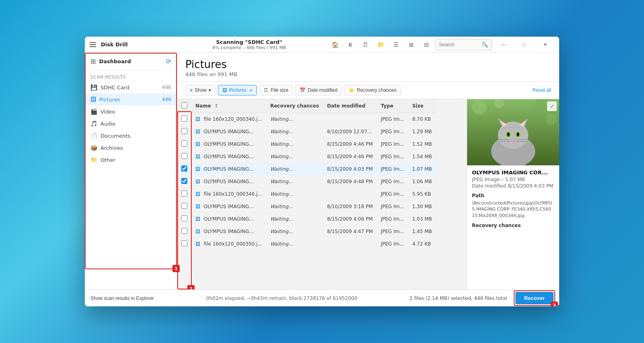 This screenshot has height=343, width=644. What do you see at coordinates (184, 106) in the screenshot?
I see `th-checkbox` at bounding box center [184, 106].